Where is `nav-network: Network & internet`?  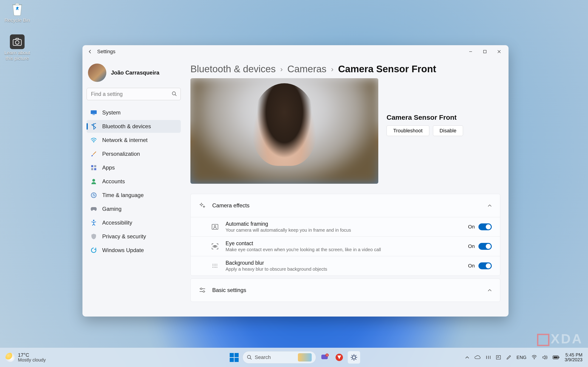 nav-network: Network & internet is located at coordinates (134, 140).